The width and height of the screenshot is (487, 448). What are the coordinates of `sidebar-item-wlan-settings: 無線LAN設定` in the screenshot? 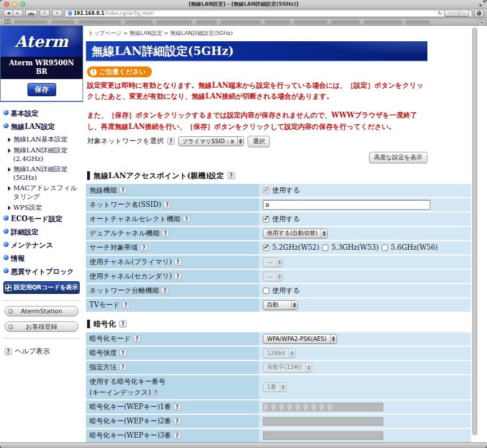 It's located at (42, 127).